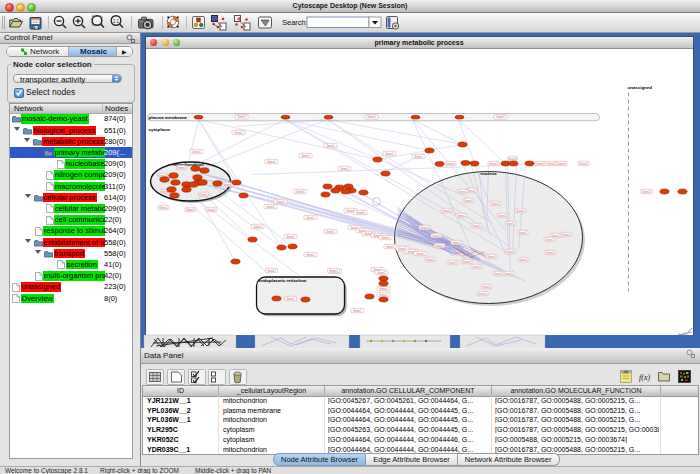 The height and width of the screenshot is (474, 700). I want to click on svg-text: 1:1, so click(116, 22).